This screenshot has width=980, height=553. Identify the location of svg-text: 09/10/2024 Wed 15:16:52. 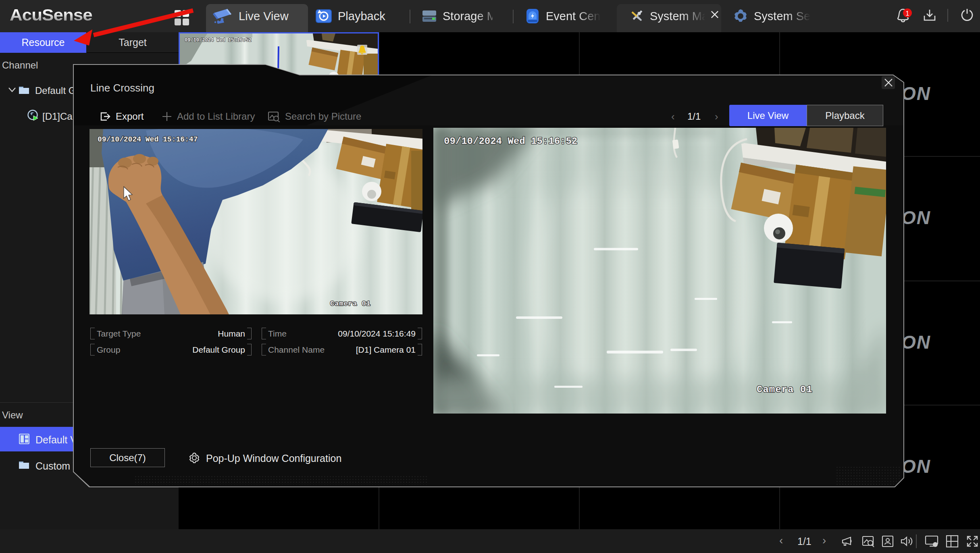
(510, 141).